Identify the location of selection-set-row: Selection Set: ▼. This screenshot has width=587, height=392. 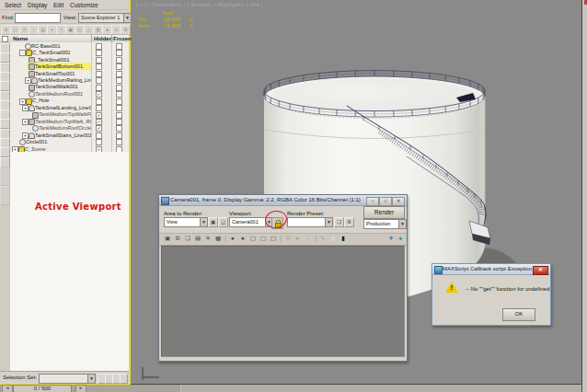
(64, 377).